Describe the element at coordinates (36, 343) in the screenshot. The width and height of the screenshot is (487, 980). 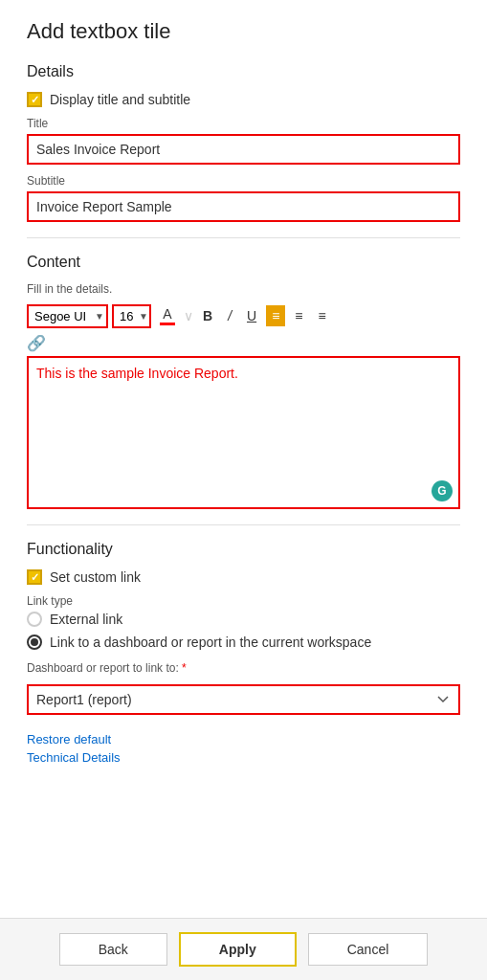
I see `link-icon: 🔗` at that location.